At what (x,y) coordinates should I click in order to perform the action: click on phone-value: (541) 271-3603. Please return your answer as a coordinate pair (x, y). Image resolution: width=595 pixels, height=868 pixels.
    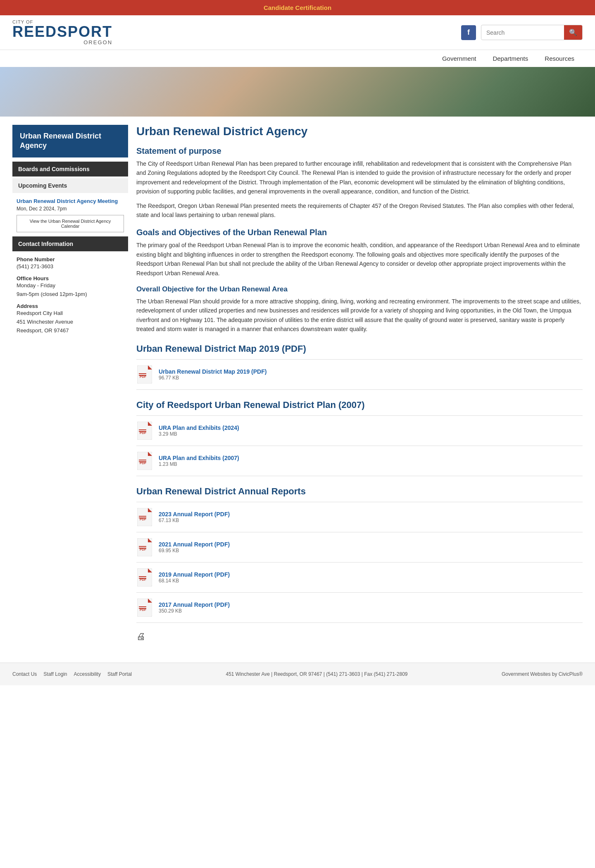
    Looking at the image, I should click on (70, 268).